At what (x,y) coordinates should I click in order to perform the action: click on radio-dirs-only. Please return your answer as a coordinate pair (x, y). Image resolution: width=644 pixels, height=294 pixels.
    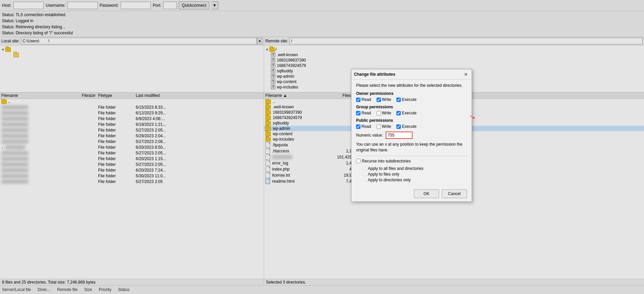
    Looking at the image, I should click on (364, 180).